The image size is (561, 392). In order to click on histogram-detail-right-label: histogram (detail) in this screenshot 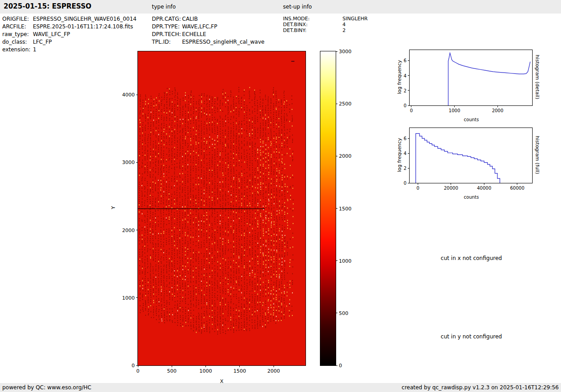, I will do `click(537, 77)`.